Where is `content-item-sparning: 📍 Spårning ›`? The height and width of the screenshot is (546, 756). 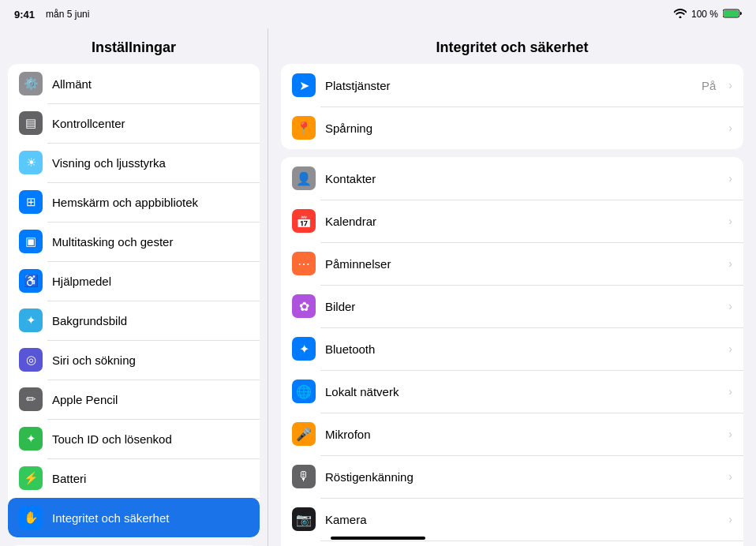 content-item-sparning: 📍 Spårning › is located at coordinates (512, 128).